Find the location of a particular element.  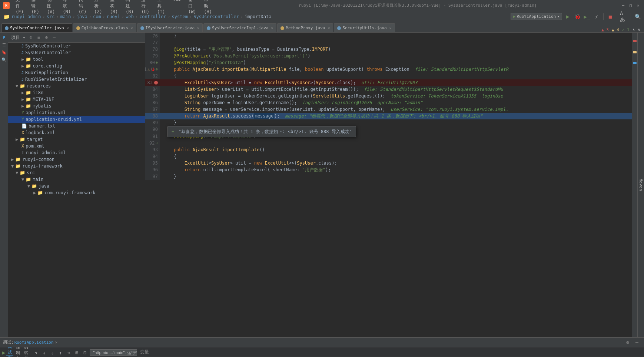

tree-item-applicationyml: Y application.yml is located at coordinates (76, 113).